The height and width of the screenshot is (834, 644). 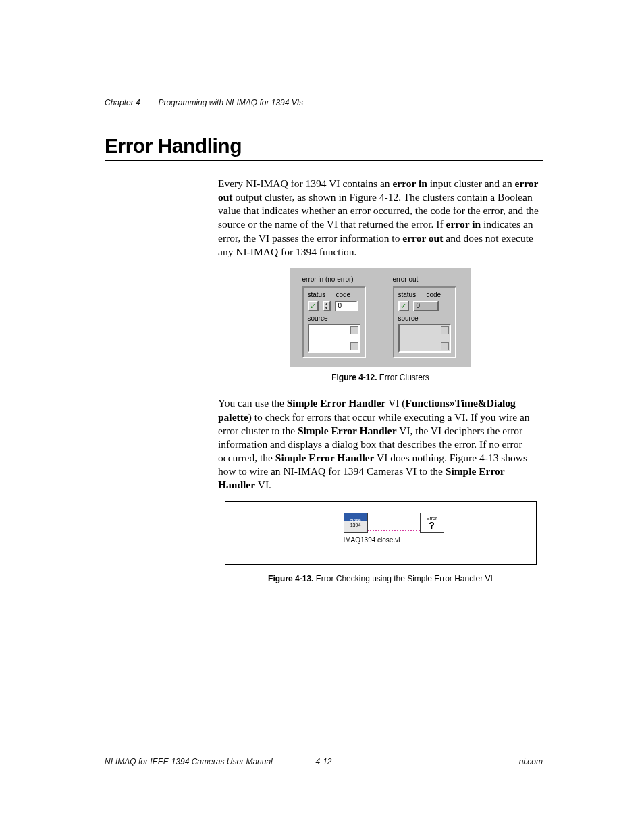 What do you see at coordinates (323, 762) in the screenshot?
I see `footer-page-number: 4-12` at bounding box center [323, 762].